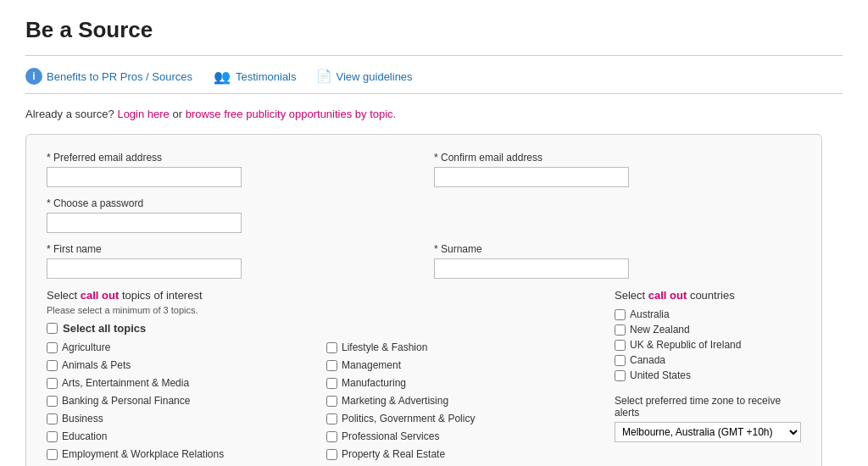 Image resolution: width=868 pixels, height=466 pixels. I want to click on country-label-canada: Canada, so click(648, 360).